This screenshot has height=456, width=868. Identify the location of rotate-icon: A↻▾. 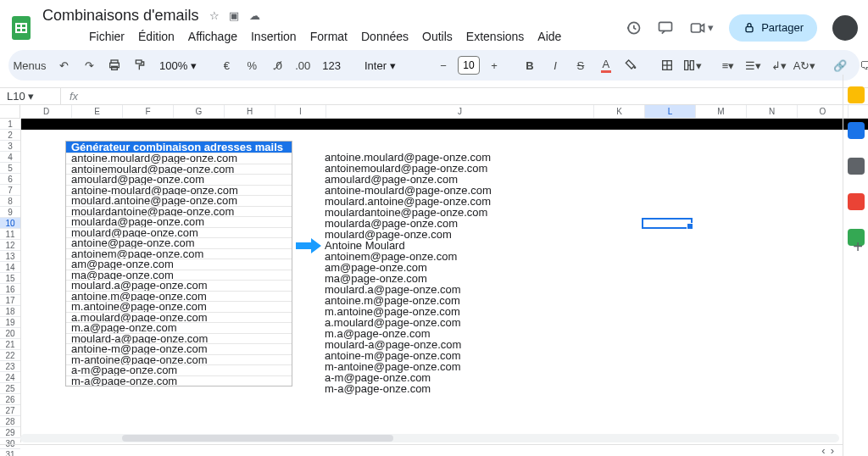
(804, 65).